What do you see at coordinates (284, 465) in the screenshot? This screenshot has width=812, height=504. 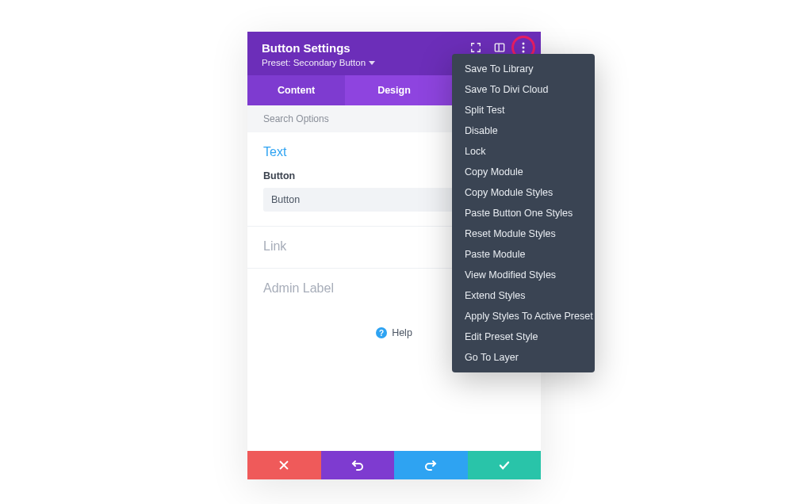 I see `cancel-button` at bounding box center [284, 465].